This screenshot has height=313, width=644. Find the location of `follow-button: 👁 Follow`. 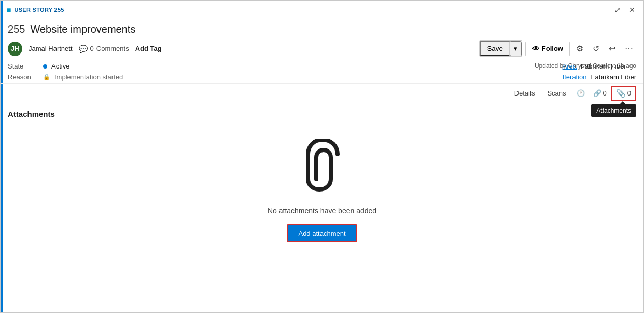

follow-button: 👁 Follow is located at coordinates (548, 49).